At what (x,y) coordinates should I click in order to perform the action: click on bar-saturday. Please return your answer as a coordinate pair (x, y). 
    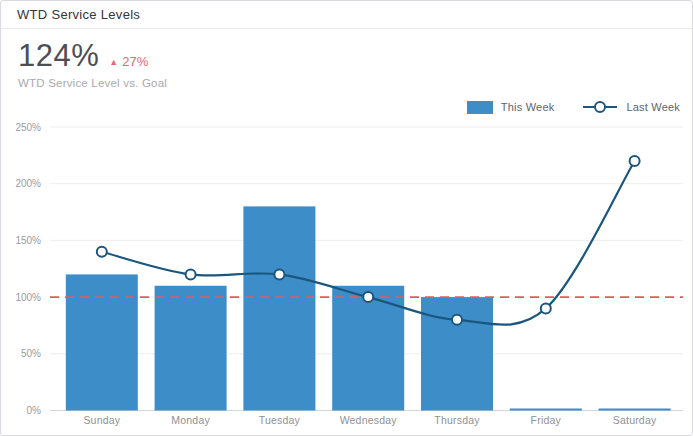
    Looking at the image, I should click on (635, 410).